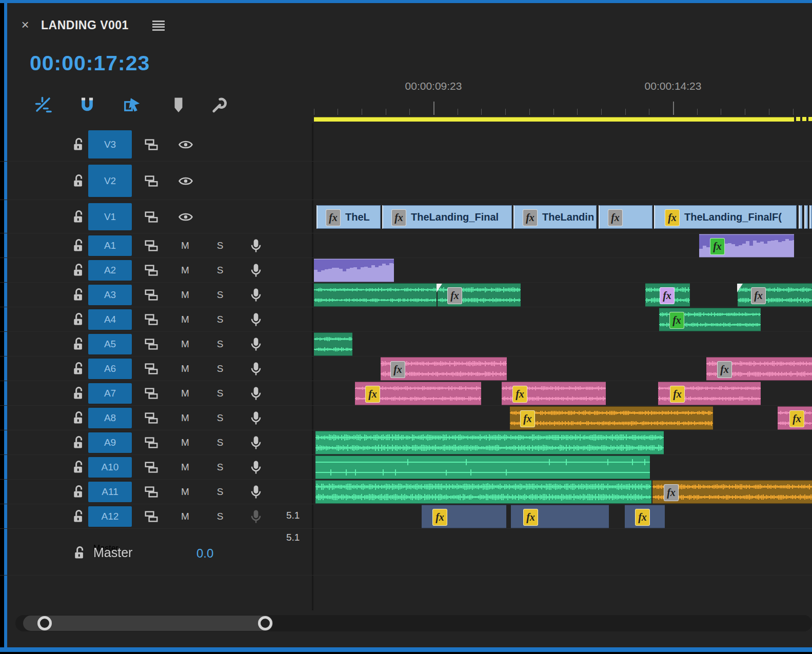  I want to click on track-select-A1: A1, so click(110, 246).